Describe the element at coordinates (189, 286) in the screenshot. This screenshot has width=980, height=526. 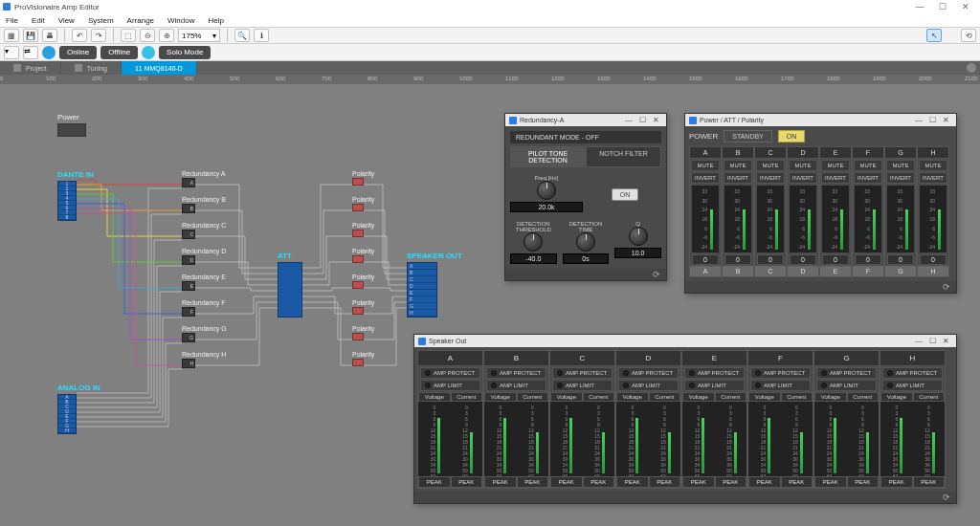
I see `node-body: E` at that location.